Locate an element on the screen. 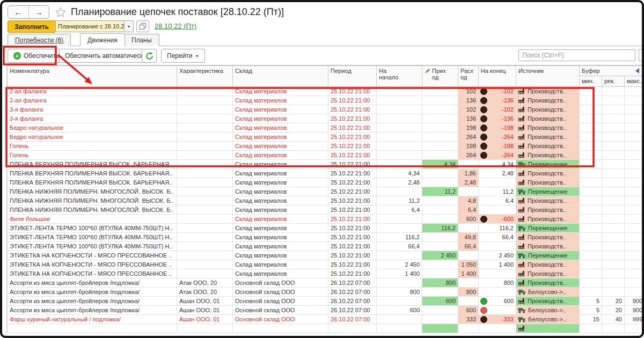  table-row: ГоленьСклад материалов25.10.22 21:00264-… is located at coordinates (326, 156).